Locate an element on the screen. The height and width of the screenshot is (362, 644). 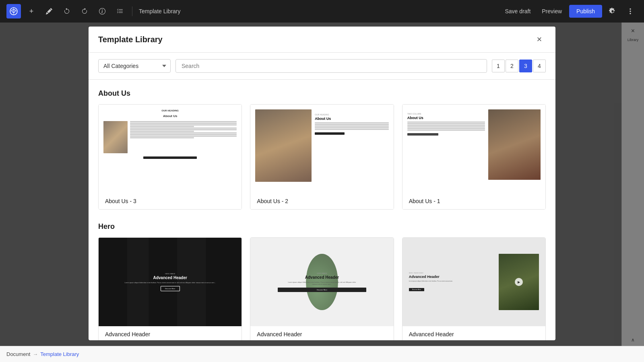
undo-button is located at coordinates (67, 11).